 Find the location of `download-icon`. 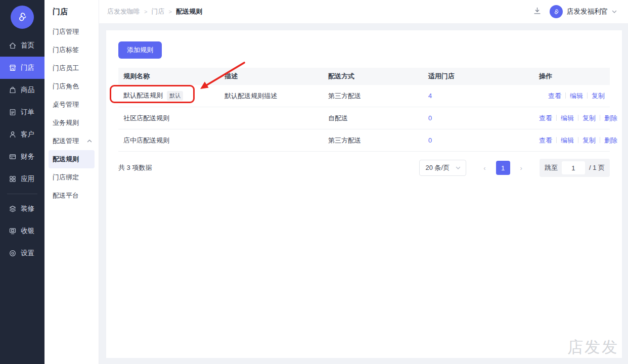

download-icon is located at coordinates (537, 12).